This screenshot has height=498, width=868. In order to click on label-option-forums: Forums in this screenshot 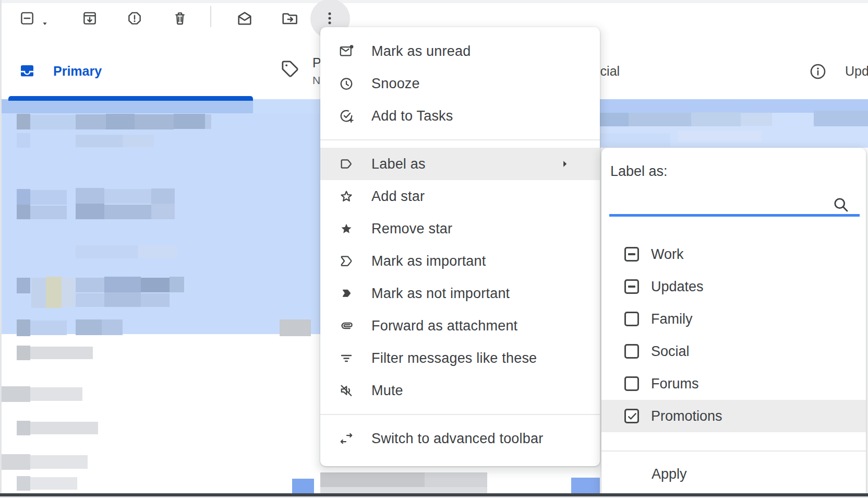, I will do `click(733, 384)`.